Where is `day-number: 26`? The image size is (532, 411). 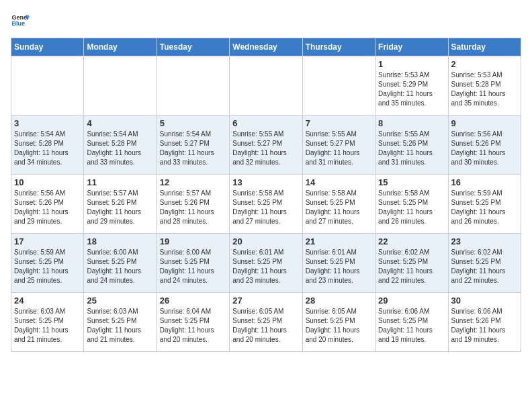
day-number: 26 is located at coordinates (193, 301).